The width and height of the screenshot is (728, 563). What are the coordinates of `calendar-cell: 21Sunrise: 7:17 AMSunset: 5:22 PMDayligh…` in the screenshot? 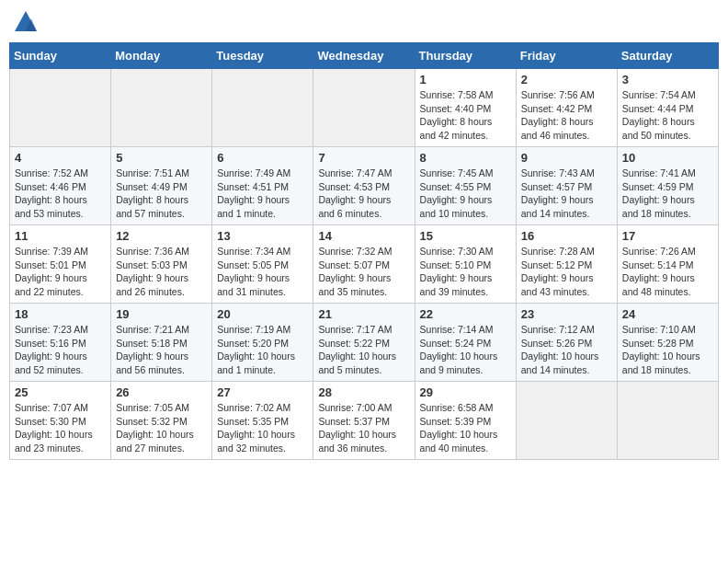 It's located at (364, 342).